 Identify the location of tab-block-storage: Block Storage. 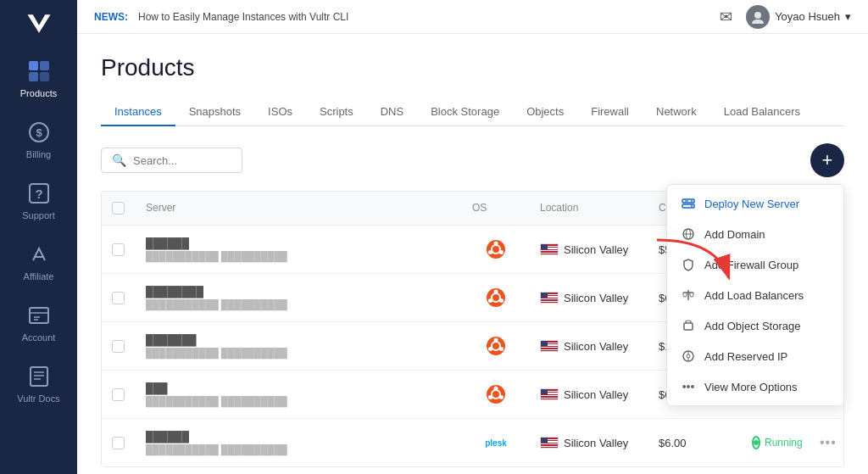
(465, 112).